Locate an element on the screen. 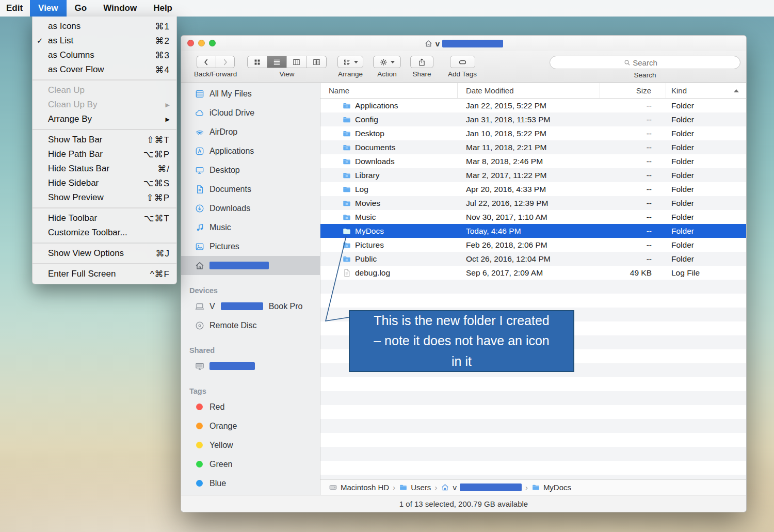  sidebar-item-all-my-files: All My Files is located at coordinates (251, 94).